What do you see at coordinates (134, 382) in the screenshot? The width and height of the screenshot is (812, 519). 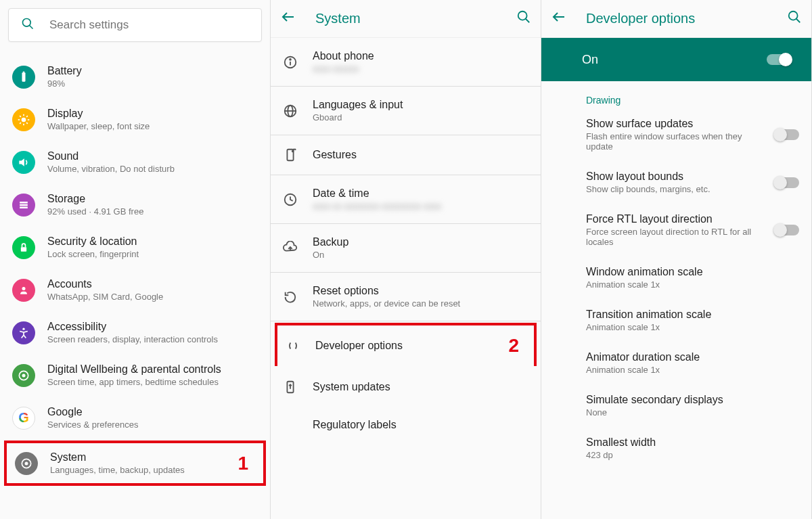 I see `sub: Screen time, app timers, bedtime schedul…` at bounding box center [134, 382].